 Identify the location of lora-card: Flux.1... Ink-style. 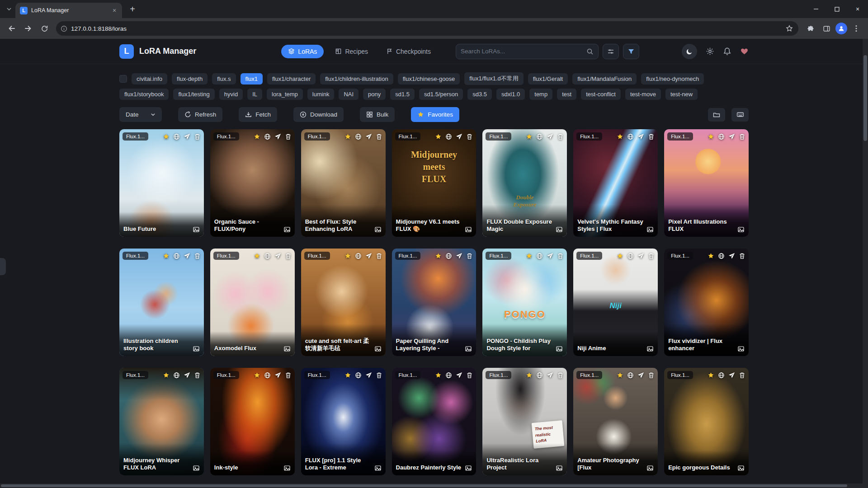
(252, 422).